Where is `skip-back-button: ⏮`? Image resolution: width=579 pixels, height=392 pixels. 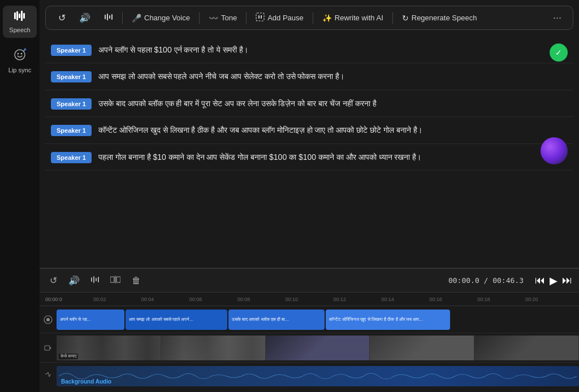 skip-back-button: ⏮ is located at coordinates (540, 280).